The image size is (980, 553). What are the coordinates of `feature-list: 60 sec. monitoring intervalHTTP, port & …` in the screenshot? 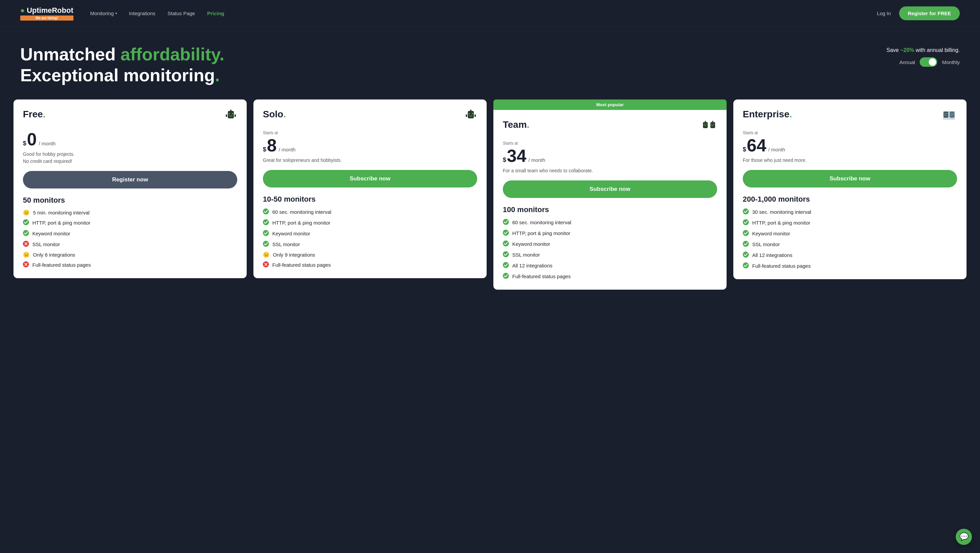 It's located at (370, 239).